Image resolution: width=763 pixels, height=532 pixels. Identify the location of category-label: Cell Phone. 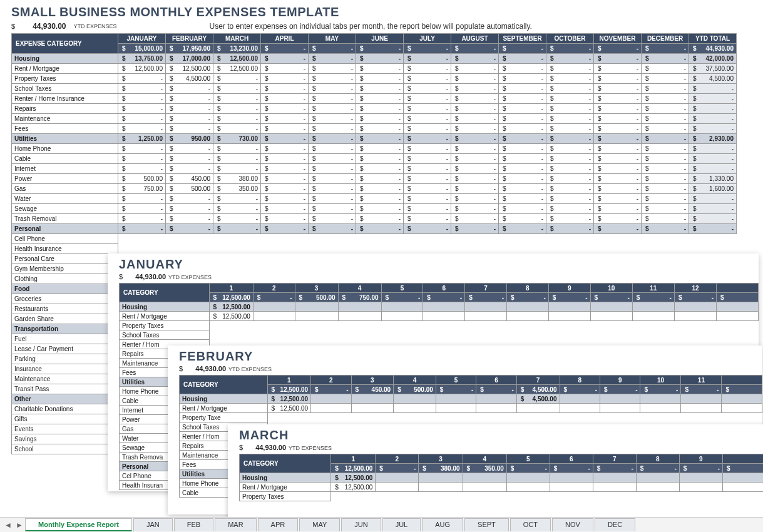
(65, 239).